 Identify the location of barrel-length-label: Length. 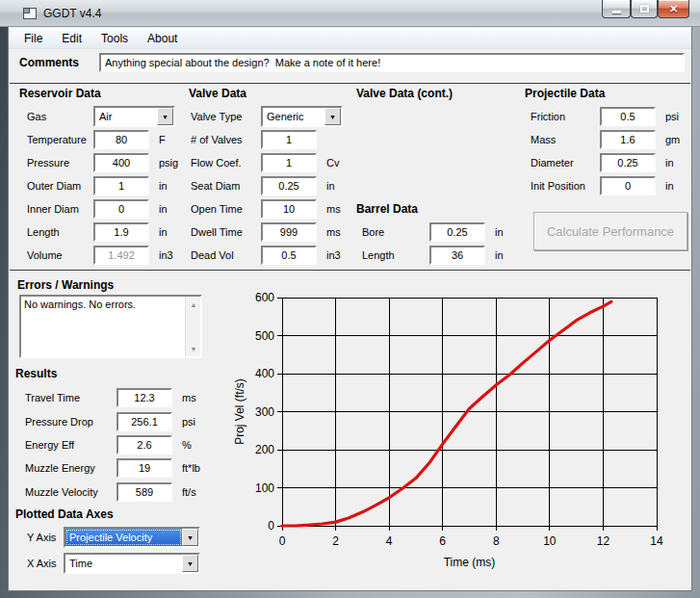
(396, 255).